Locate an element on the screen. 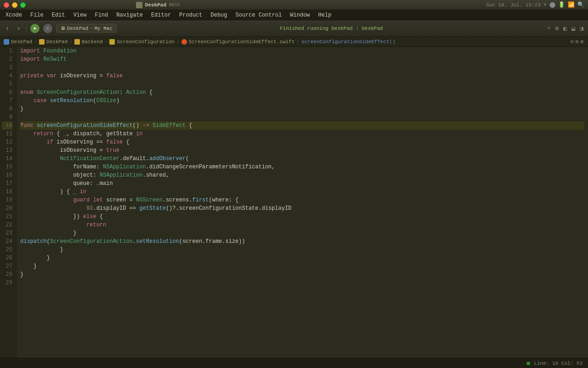 This screenshot has height=368, width=588. back-button: ‹ is located at coordinates (7, 29).